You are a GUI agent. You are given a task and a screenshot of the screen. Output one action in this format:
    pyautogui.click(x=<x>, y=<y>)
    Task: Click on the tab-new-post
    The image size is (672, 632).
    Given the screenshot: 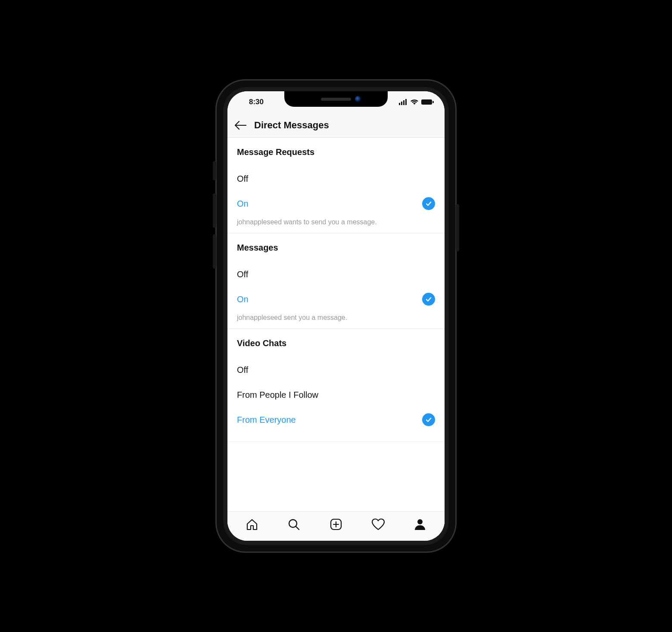 What is the action you would take?
    pyautogui.click(x=336, y=524)
    